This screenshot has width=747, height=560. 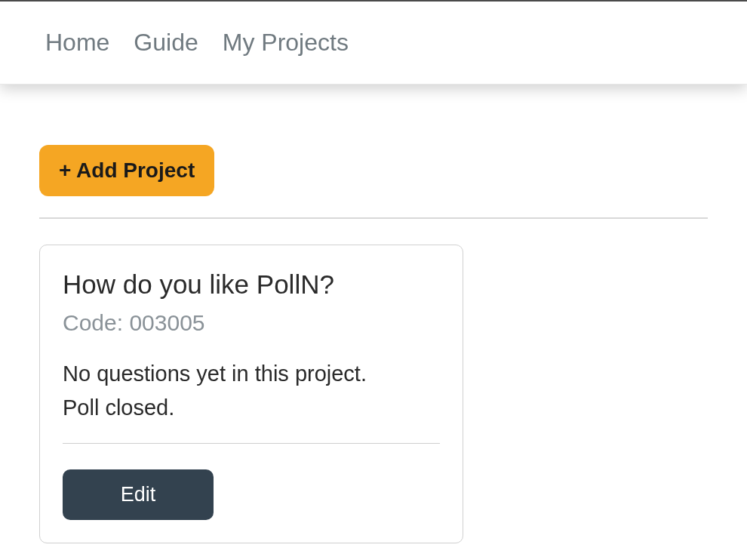 I want to click on nav-my-projects: My Projects, so click(x=285, y=42).